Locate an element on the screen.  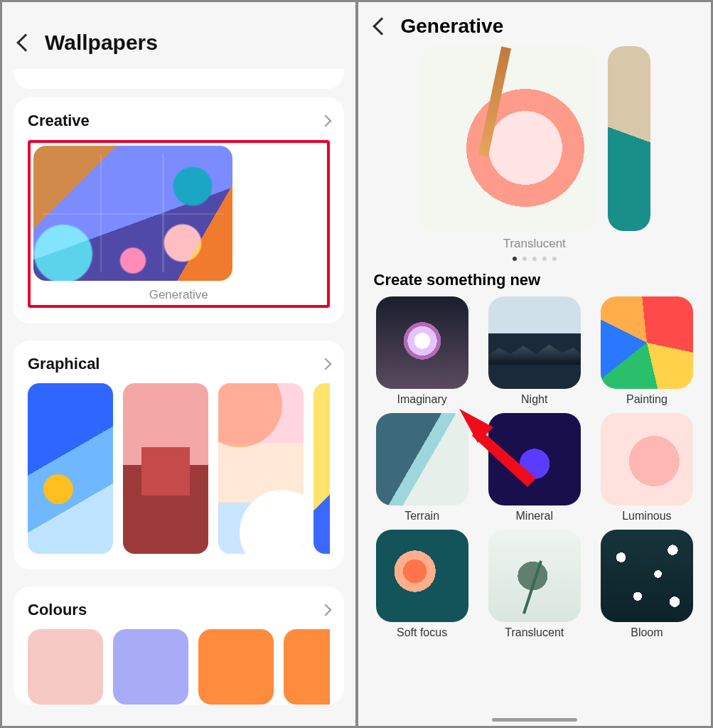
colours-heading: Colours is located at coordinates (57, 610).